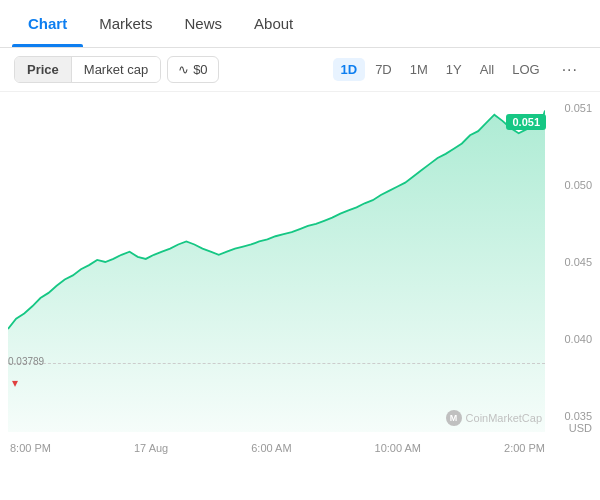 The height and width of the screenshot is (500, 600). I want to click on x-label-2: 6:00 AM, so click(271, 448).